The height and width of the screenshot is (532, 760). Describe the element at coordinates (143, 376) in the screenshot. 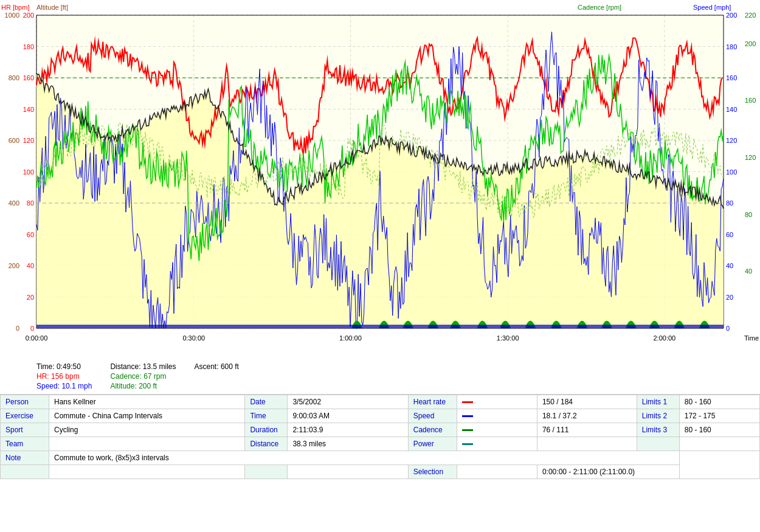

I see `stat-cadence: Cadence: 67 rpm` at that location.